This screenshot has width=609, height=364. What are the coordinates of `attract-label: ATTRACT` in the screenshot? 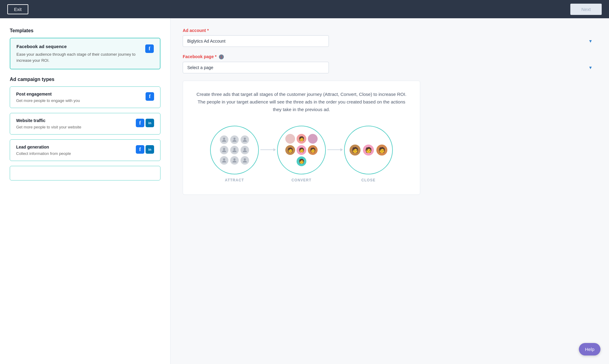 It's located at (234, 180).